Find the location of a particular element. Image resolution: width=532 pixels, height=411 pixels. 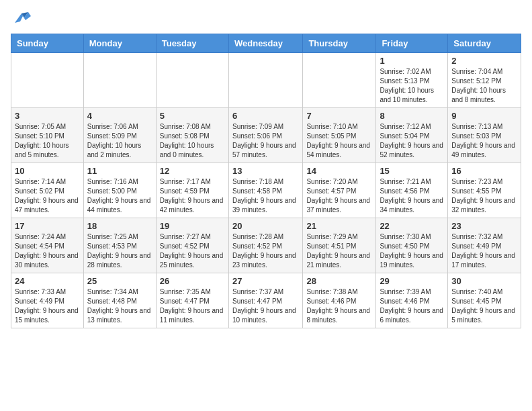

day-number: 12 is located at coordinates (192, 171).